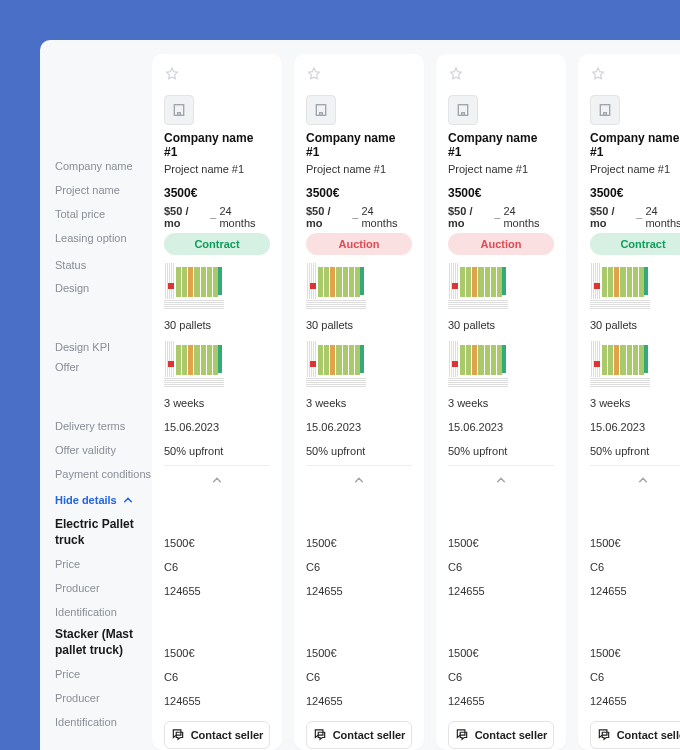 Image resolution: width=680 pixels, height=750 pixels. What do you see at coordinates (128, 500) in the screenshot?
I see `chevron-up-icon` at bounding box center [128, 500].